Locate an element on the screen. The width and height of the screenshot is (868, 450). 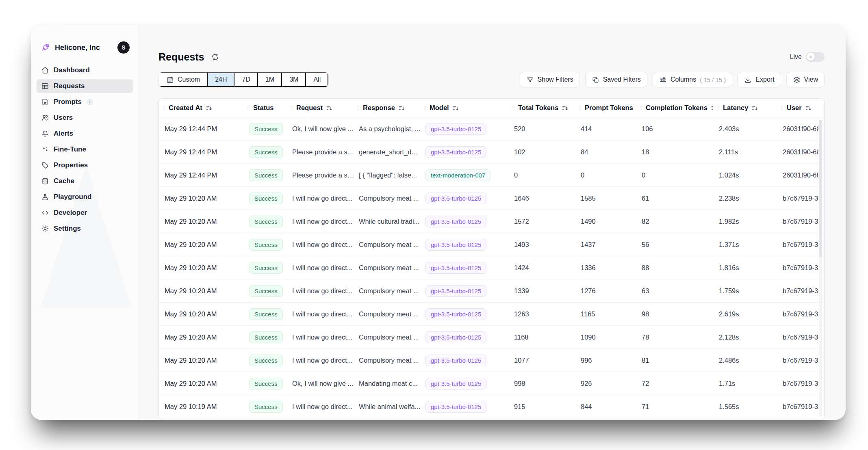
column-header-created-at: Created At is located at coordinates (201, 108).